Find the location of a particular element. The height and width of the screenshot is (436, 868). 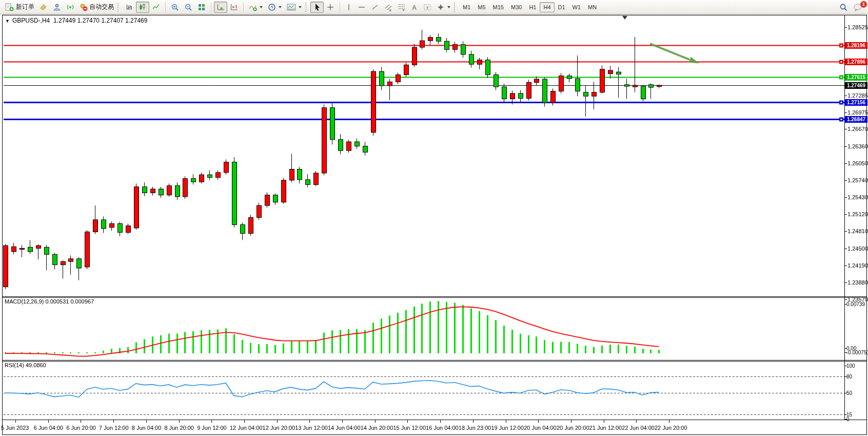

vertical-line-button is located at coordinates (349, 7).